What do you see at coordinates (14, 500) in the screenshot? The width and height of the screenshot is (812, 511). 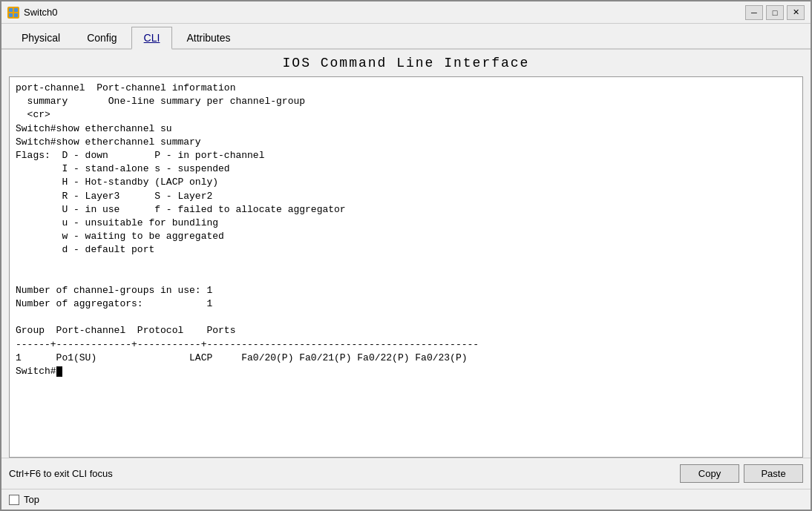 I see `top-checkbox` at bounding box center [14, 500].